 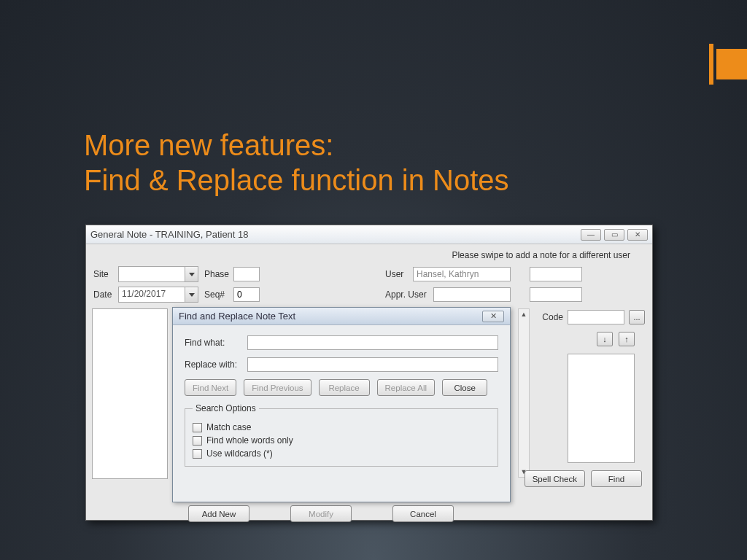 What do you see at coordinates (524, 314) in the screenshot?
I see `scroll-up-icon: ▲` at bounding box center [524, 314].